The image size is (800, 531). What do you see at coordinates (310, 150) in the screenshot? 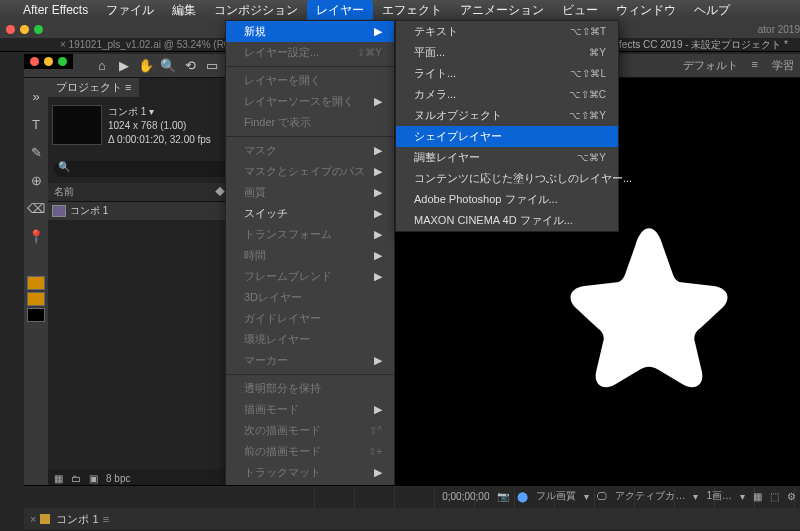
I see `menu-item: マスク▶` at bounding box center [310, 150].